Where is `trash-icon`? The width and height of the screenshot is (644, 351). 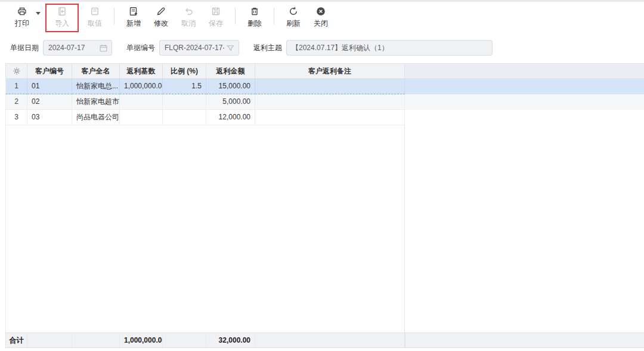
trash-icon is located at coordinates (255, 11).